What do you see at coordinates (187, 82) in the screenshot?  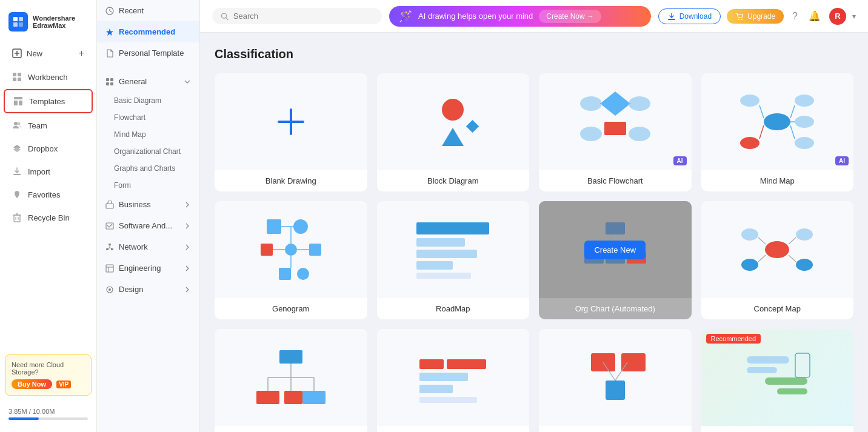 I see `chevron-down-icon` at bounding box center [187, 82].